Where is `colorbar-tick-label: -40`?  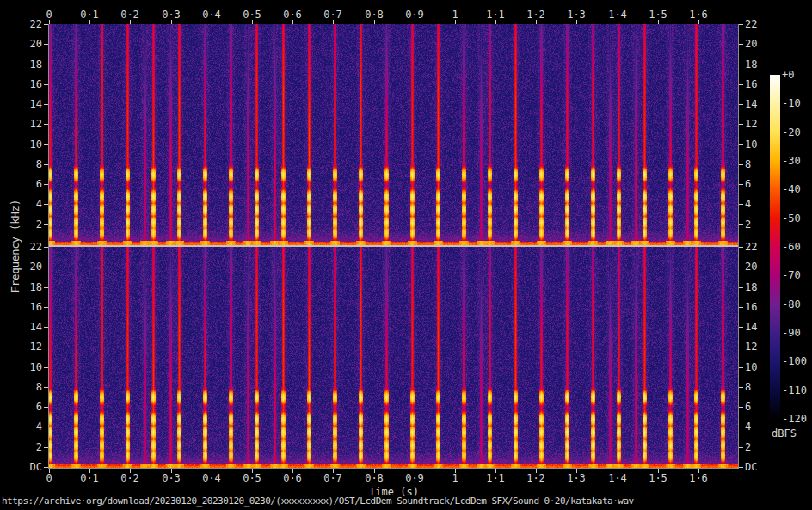 colorbar-tick-label: -40 is located at coordinates (791, 189).